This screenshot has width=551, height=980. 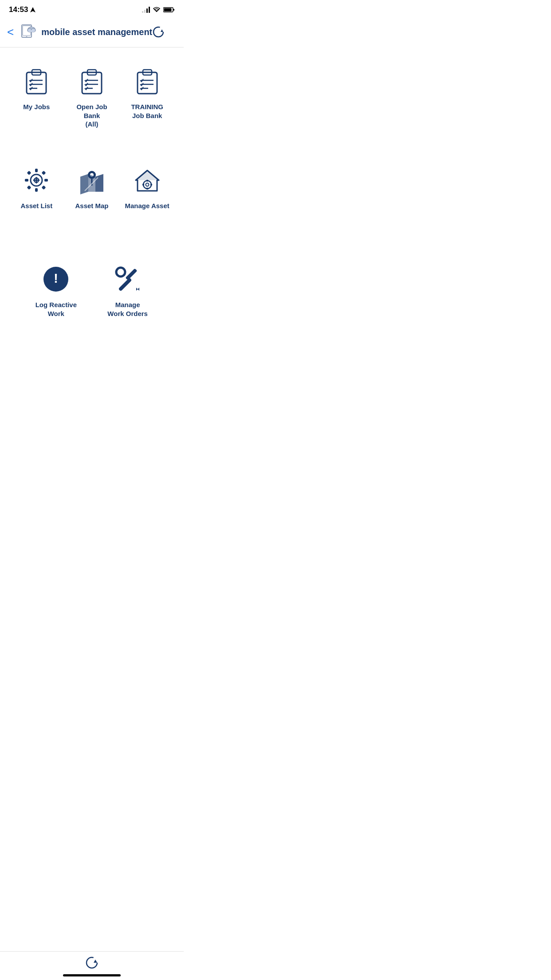 What do you see at coordinates (36, 88) in the screenshot?
I see `my-jobs-button: My Jobs` at bounding box center [36, 88].